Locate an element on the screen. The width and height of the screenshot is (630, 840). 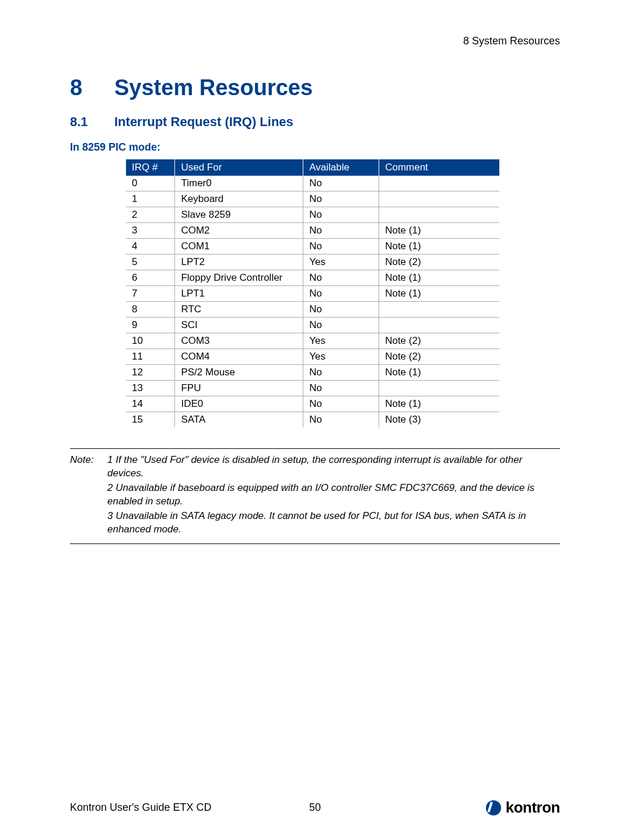
table-row: 8RTCNo is located at coordinates (313, 309).